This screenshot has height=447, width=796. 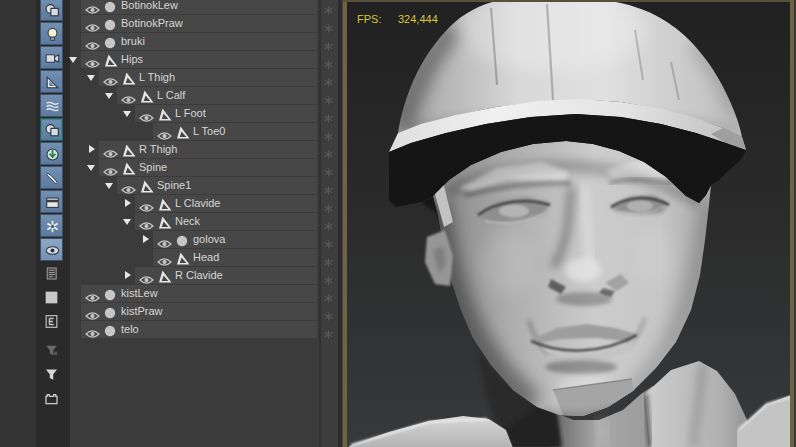 I want to click on tree-row-label: L Foot, so click(x=190, y=114).